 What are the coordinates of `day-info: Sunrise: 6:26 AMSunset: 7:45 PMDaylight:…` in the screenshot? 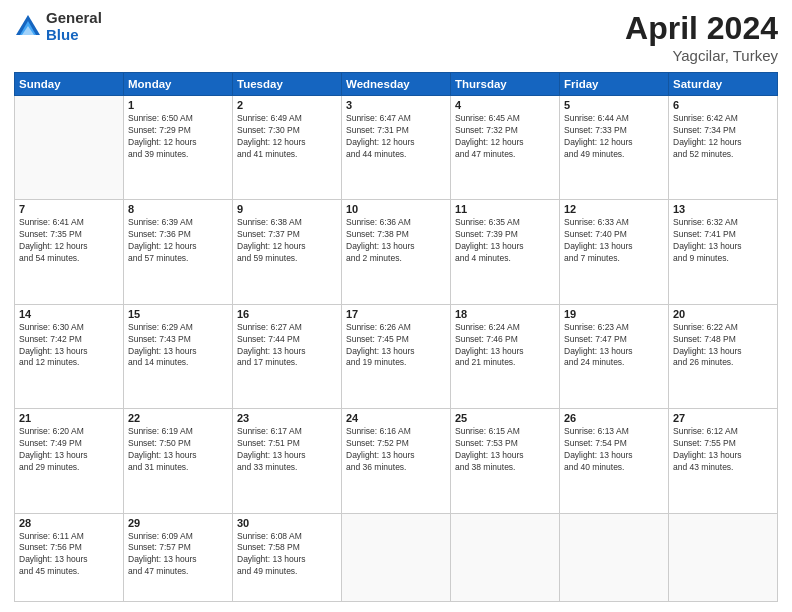 It's located at (396, 346).